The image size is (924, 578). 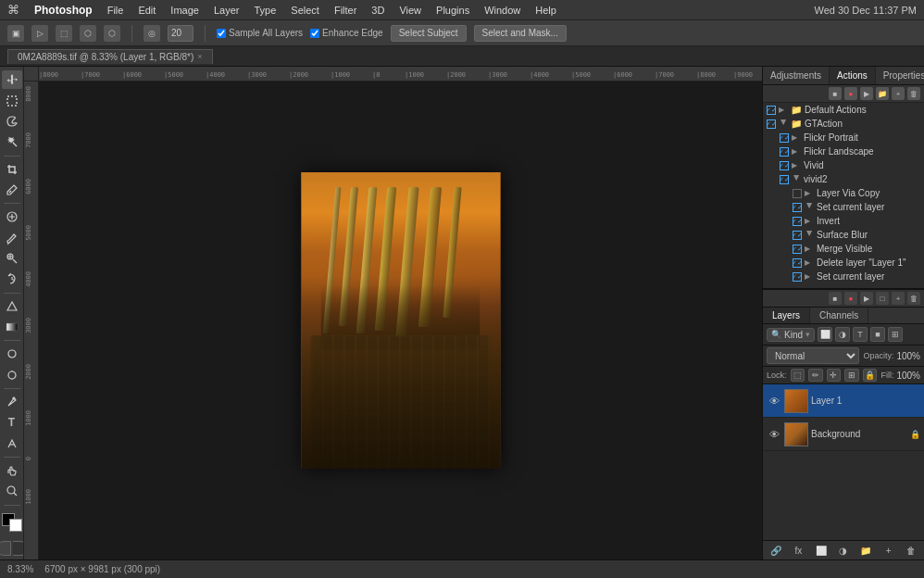 I want to click on background-visibility-eye: 👁, so click(x=774, y=434).